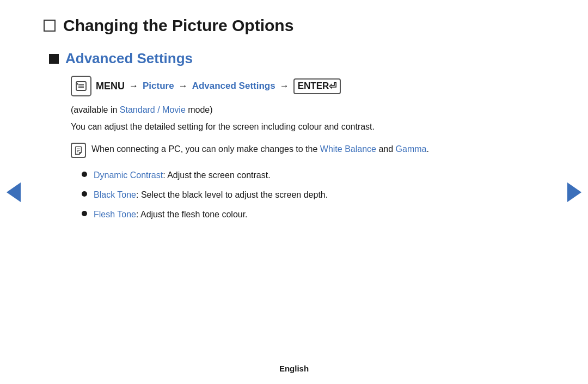 The height and width of the screenshot is (384, 588). Describe the element at coordinates (234, 86) in the screenshot. I see `advanced-settings-label: Advanced Settings` at that location.